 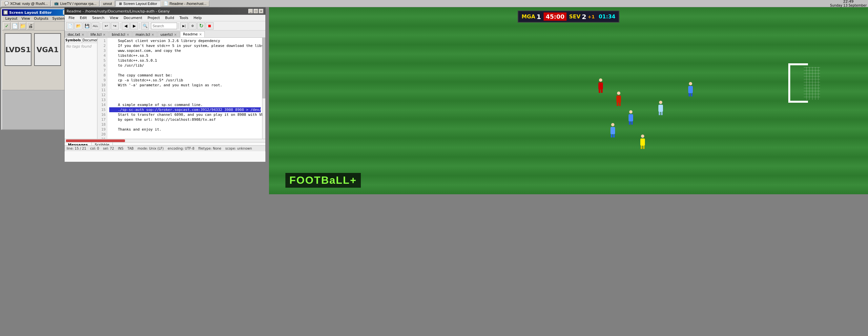 I want to click on tab-main-tcl: main.tcl ×, so click(x=145, y=34).